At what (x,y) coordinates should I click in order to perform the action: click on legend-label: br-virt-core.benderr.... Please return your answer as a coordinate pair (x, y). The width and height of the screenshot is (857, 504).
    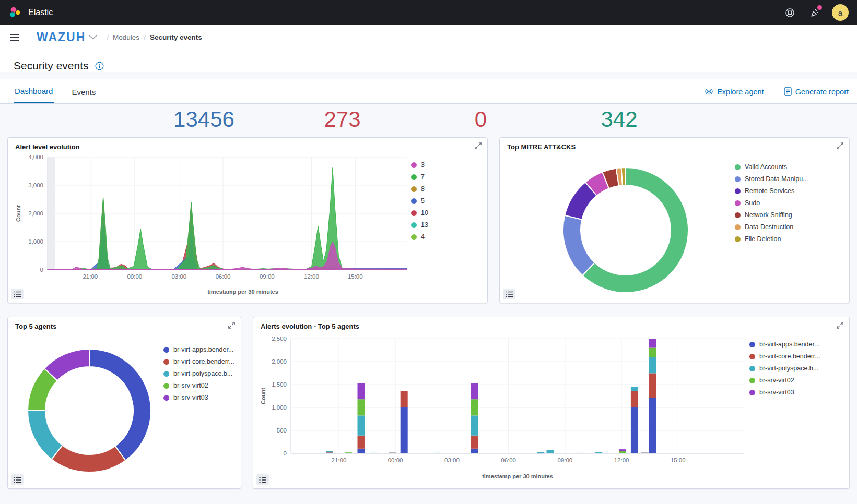
    Looking at the image, I should click on (790, 356).